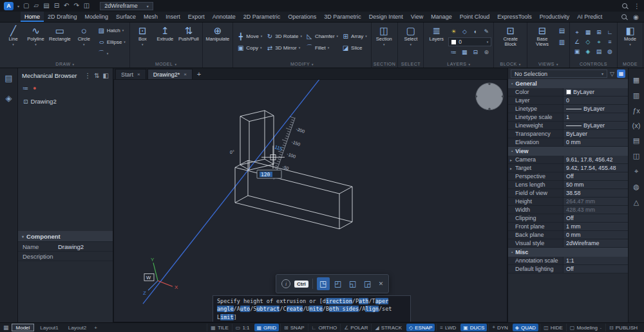 This screenshot has width=644, height=332. Describe the element at coordinates (475, 52) in the screenshot. I see `layer-merge-icon: ⊟` at that location.